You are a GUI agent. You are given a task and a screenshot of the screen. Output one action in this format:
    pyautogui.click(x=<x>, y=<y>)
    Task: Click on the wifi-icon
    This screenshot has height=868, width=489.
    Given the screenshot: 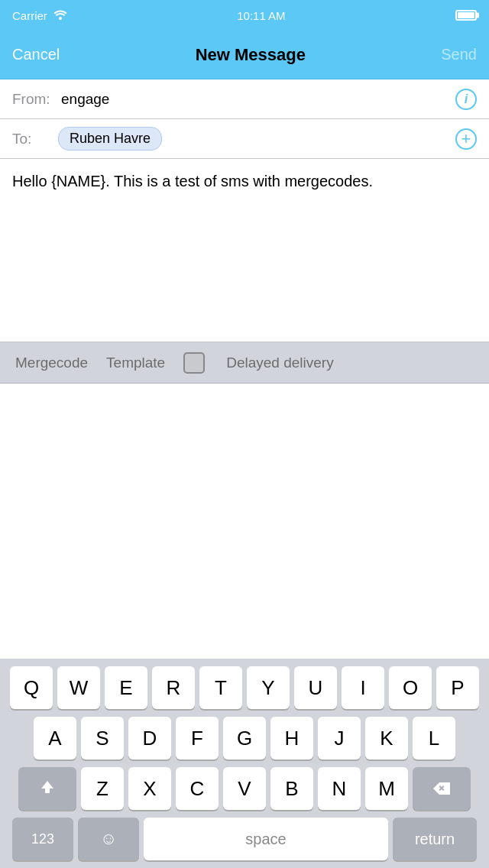 What is the action you would take?
    pyautogui.click(x=60, y=15)
    